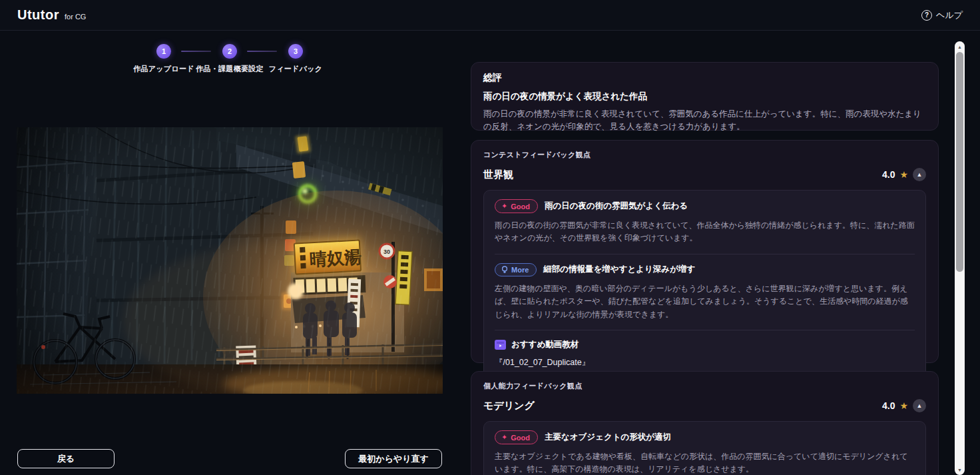 The image size is (980, 475). I want to click on brand-suffix: for CG, so click(75, 17).